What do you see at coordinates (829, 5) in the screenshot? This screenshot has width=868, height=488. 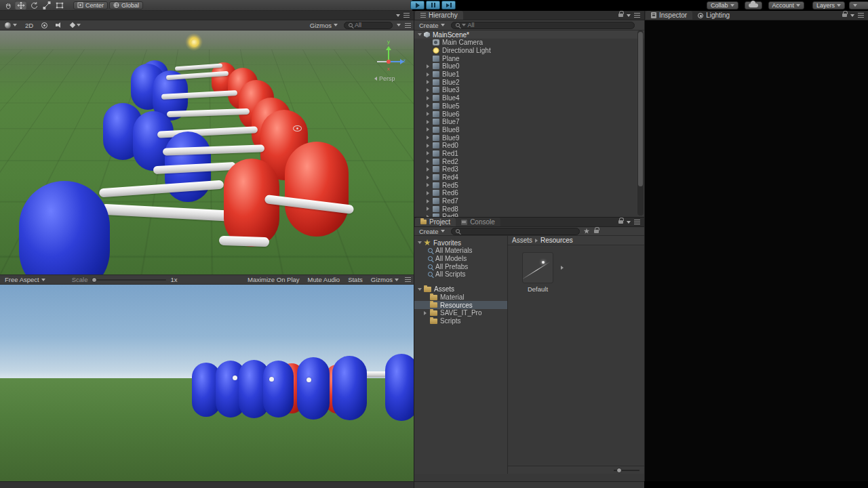 I see `layers-dropdown: Layers` at bounding box center [829, 5].